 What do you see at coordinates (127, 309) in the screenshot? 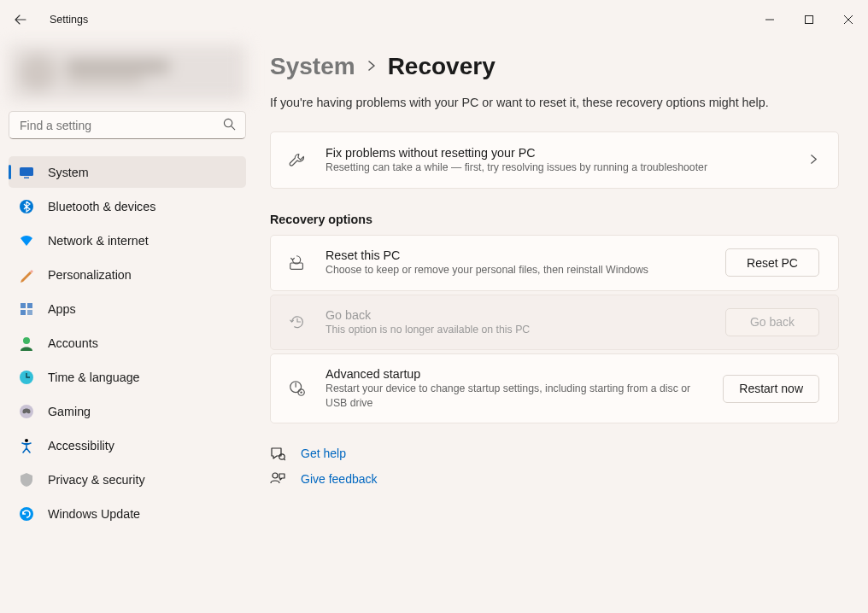
I see `sidebar-item-apps: Apps` at bounding box center [127, 309].